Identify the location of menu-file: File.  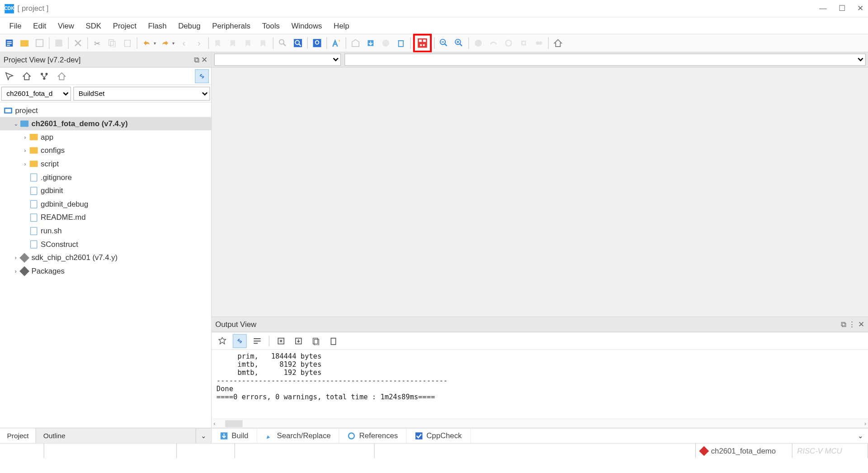
(15, 26).